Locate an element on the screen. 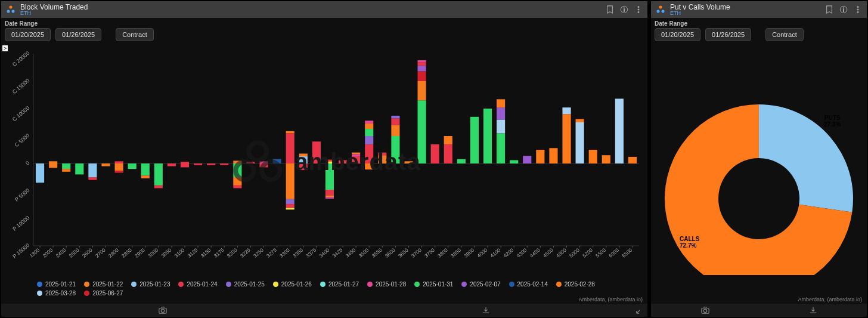 Image resolution: width=868 pixels, height=318 pixels. svg-text: 2500 is located at coordinates (74, 253).